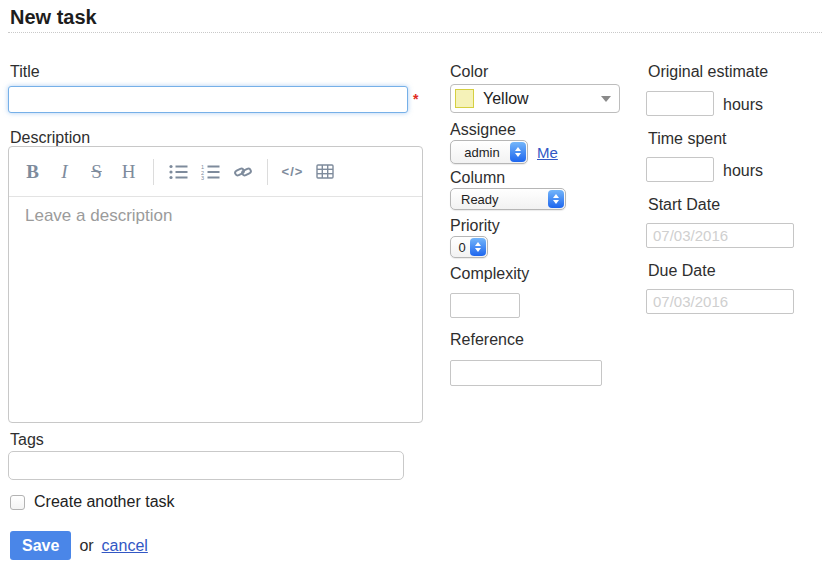  What do you see at coordinates (606, 99) in the screenshot?
I see `chevron-down-icon` at bounding box center [606, 99].